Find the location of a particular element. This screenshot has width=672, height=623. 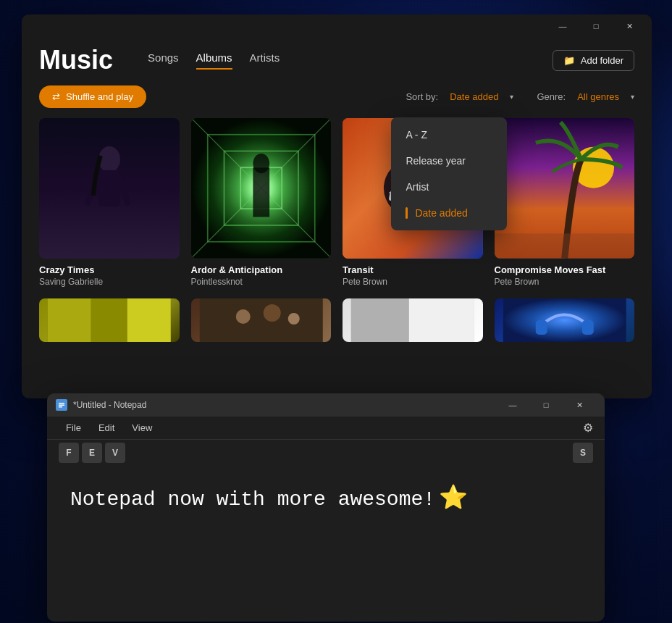

sort-az-label: A - Z is located at coordinates (416, 135).